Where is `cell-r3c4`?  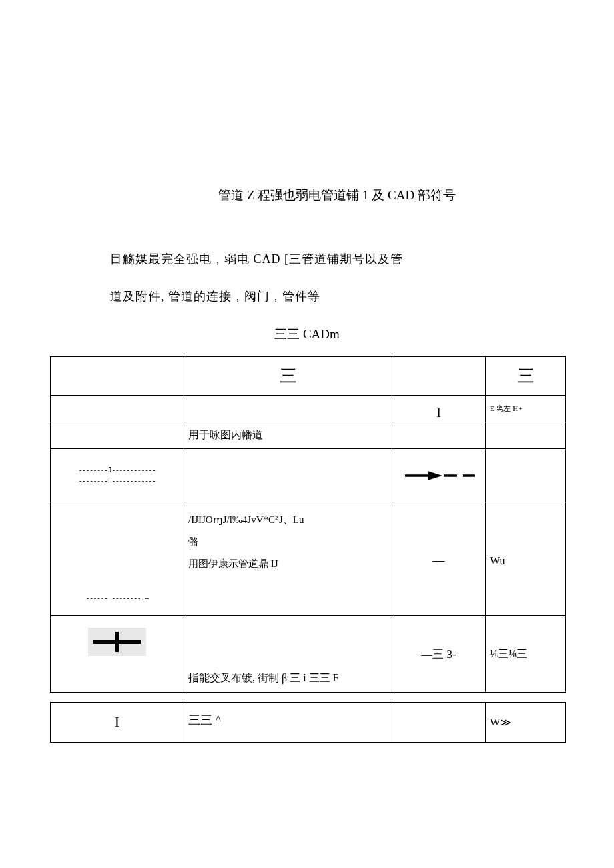 cell-r3c4 is located at coordinates (526, 436).